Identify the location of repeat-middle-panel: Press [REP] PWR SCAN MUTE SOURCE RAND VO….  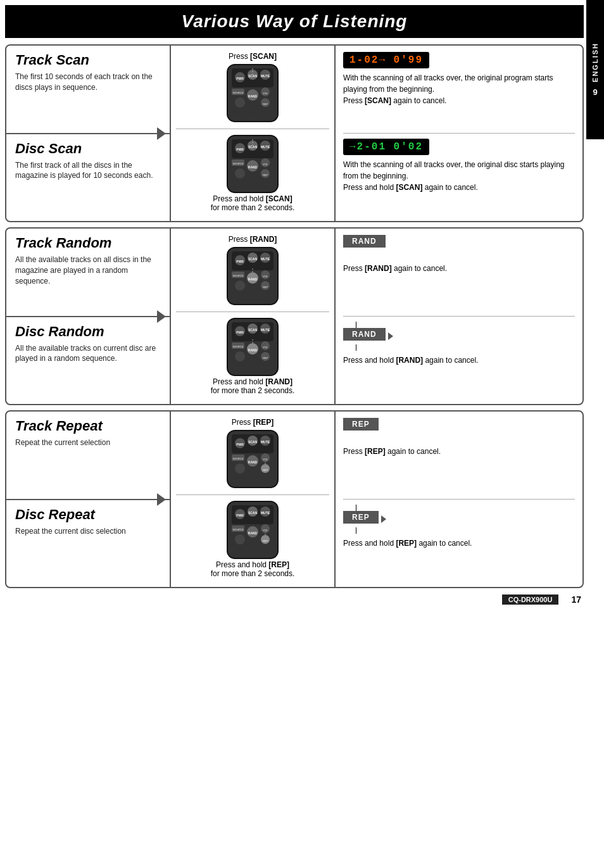
(253, 499).